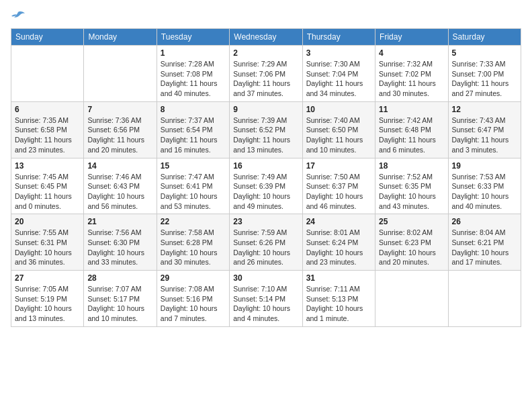 Image resolution: width=532 pixels, height=411 pixels. I want to click on day-number: 8, so click(193, 109).